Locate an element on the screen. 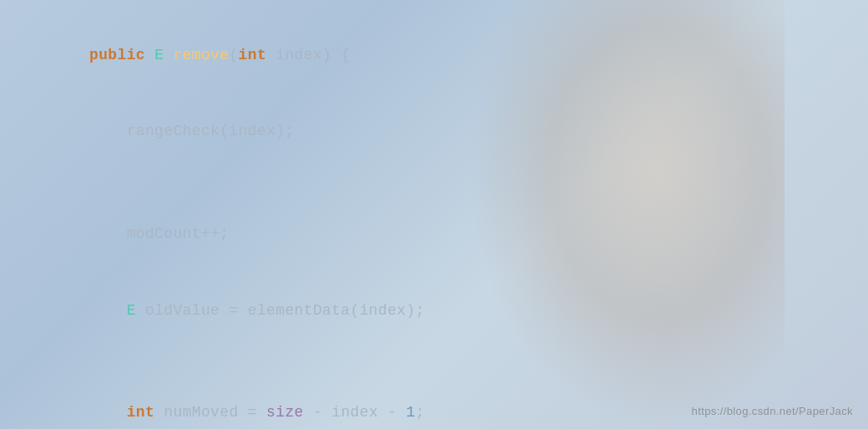 The image size is (868, 429). num-1: 1 is located at coordinates (411, 412).